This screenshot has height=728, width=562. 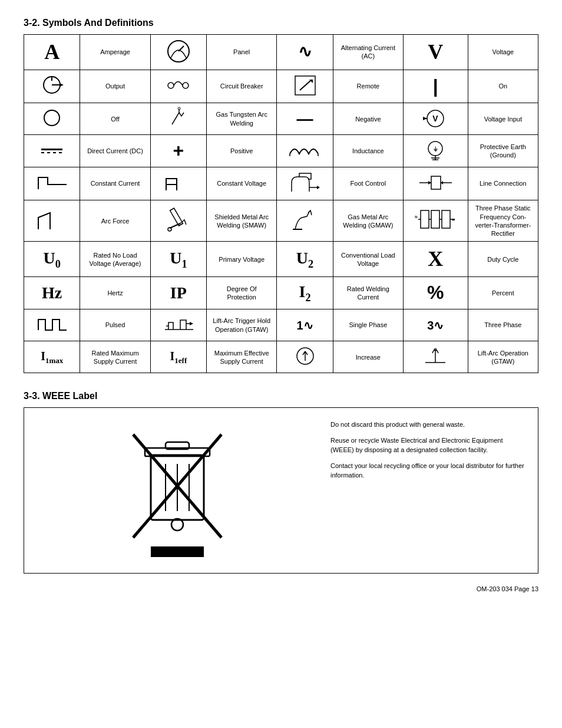 What do you see at coordinates (282, 183) in the screenshot?
I see `table-row: Constant Current Constant Voltage Foot C…` at bounding box center [282, 183].